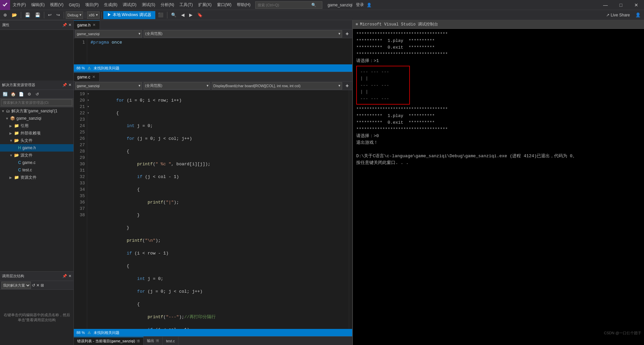 The image size is (644, 345). What do you see at coordinates (37, 133) in the screenshot?
I see `tree-ext-deps: ▶ 📁 外部依赖项` at bounding box center [37, 133].